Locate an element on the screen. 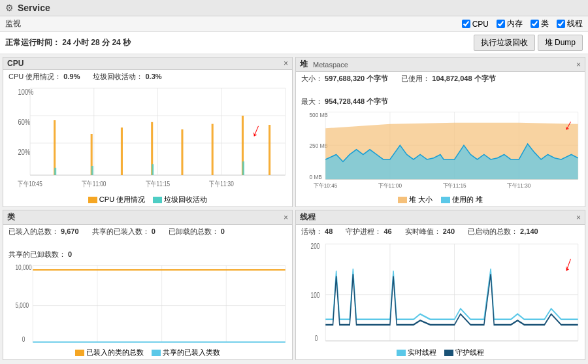 The height and width of the screenshot is (364, 588). class-shared-unloaded-stat: 共享的已卸载数： 0 is located at coordinates (41, 255).